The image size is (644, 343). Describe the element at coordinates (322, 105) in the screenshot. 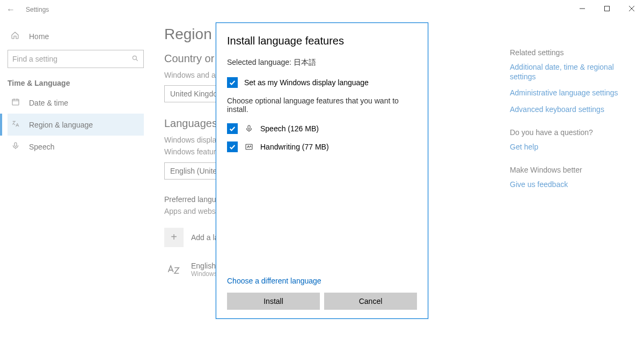

I see `choose-hint: Choose optional language features that y…` at that location.